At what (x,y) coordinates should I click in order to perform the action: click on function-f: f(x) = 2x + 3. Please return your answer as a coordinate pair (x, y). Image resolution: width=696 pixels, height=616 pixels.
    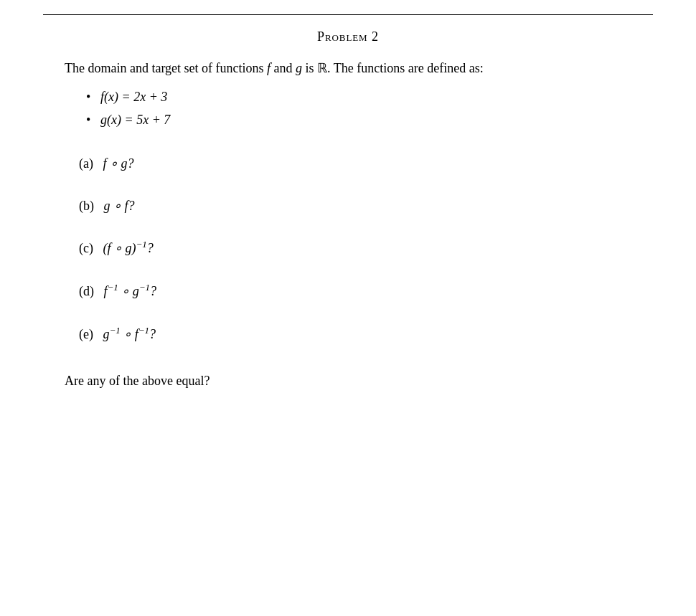
    Looking at the image, I should click on (370, 97).